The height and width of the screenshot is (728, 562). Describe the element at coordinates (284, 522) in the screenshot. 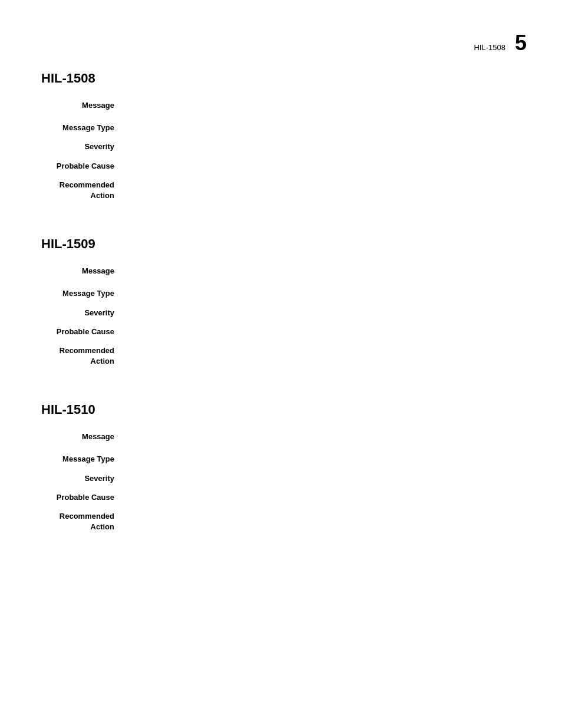

I see `field-row-hil-1510-4: RecommendedAction` at that location.